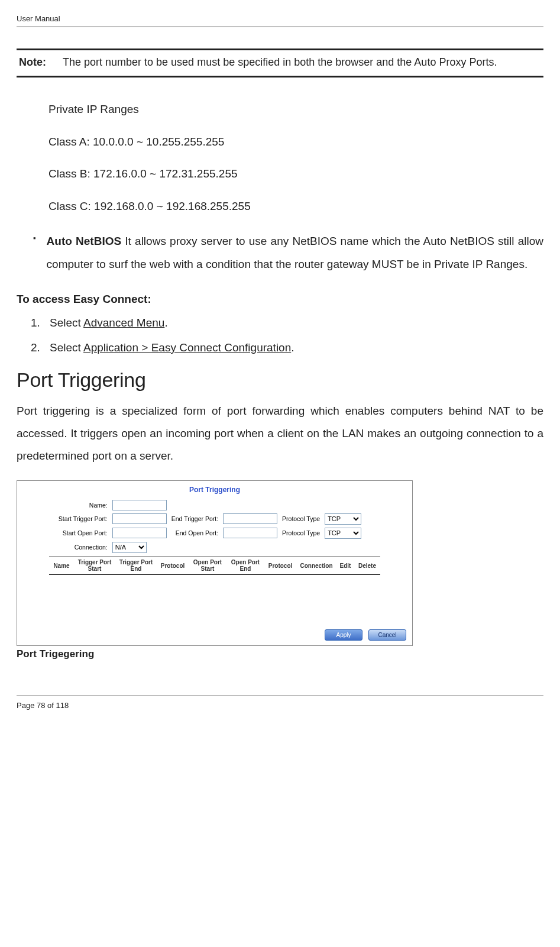 This screenshot has height=947, width=560. What do you see at coordinates (172, 348) in the screenshot?
I see `step2-body: Select Application > Easy Connect Config…` at bounding box center [172, 348].